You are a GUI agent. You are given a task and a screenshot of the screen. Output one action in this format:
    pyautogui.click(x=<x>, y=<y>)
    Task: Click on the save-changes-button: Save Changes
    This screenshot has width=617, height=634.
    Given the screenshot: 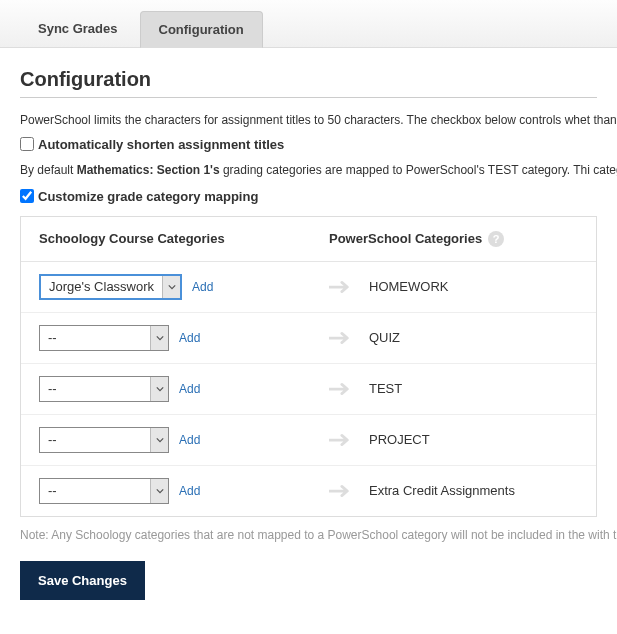 What is the action you would take?
    pyautogui.click(x=82, y=580)
    